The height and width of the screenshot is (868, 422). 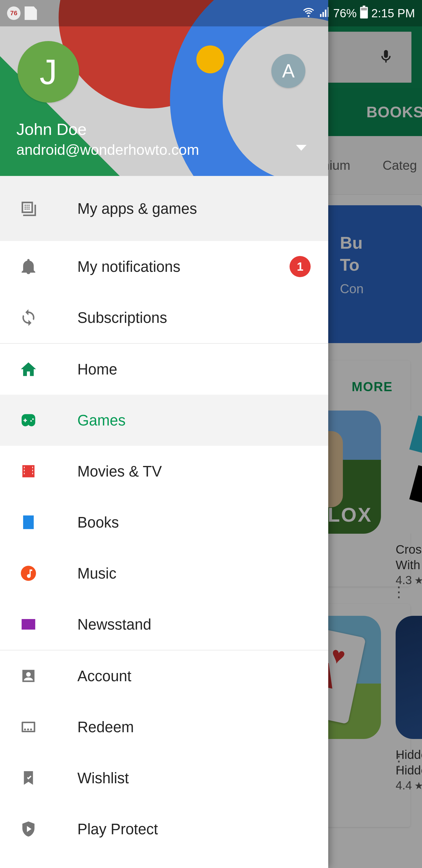 What do you see at coordinates (108, 150) in the screenshot?
I see `user-email: android@wonderhowto.com` at bounding box center [108, 150].